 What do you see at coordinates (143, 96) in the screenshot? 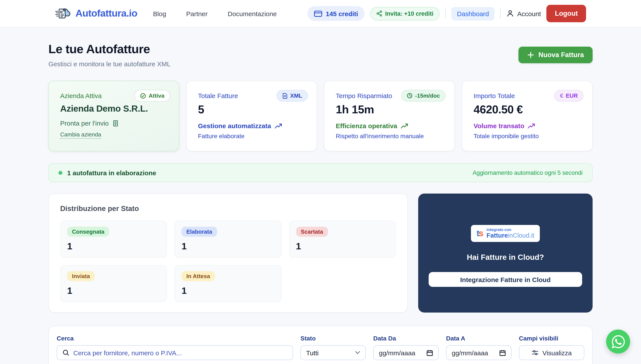
I see `check-circle-icon` at bounding box center [143, 96].